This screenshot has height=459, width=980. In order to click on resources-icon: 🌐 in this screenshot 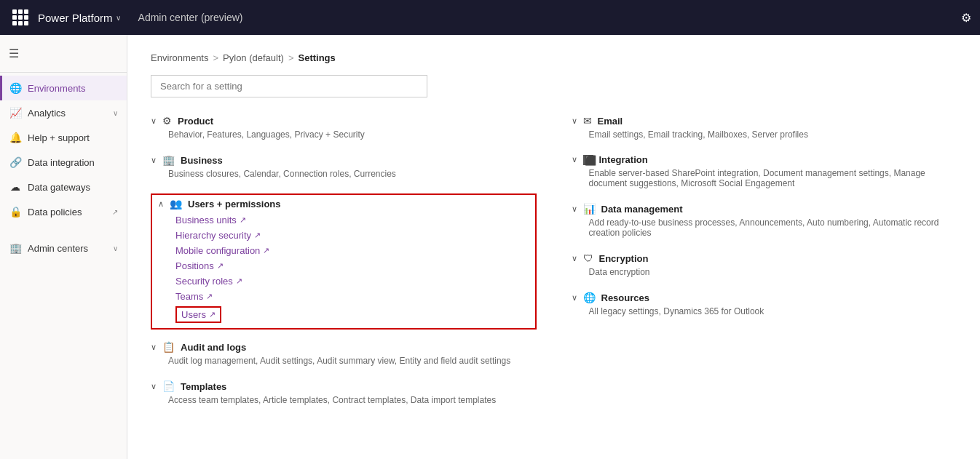, I will do `click(590, 298)`.